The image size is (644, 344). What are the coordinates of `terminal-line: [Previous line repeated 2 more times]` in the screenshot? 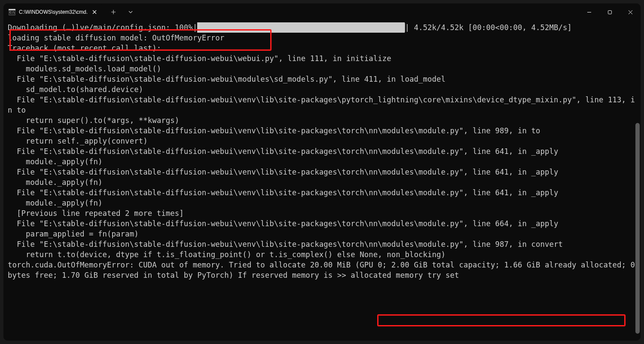 It's located at (96, 213).